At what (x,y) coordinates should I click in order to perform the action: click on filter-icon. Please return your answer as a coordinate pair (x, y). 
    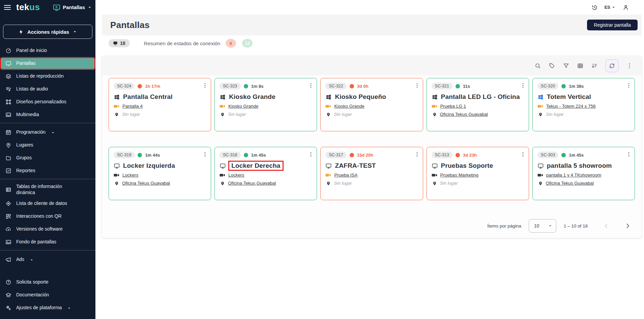
    Looking at the image, I should click on (566, 66).